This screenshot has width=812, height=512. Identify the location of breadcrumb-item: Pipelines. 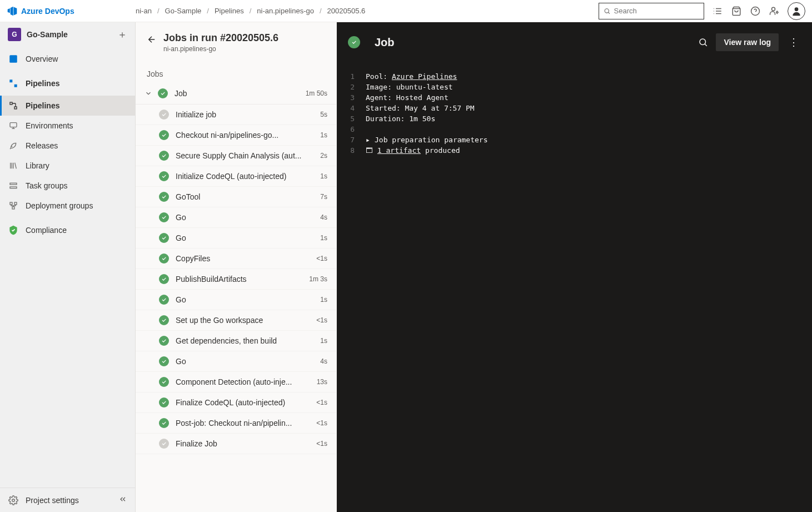
(229, 11).